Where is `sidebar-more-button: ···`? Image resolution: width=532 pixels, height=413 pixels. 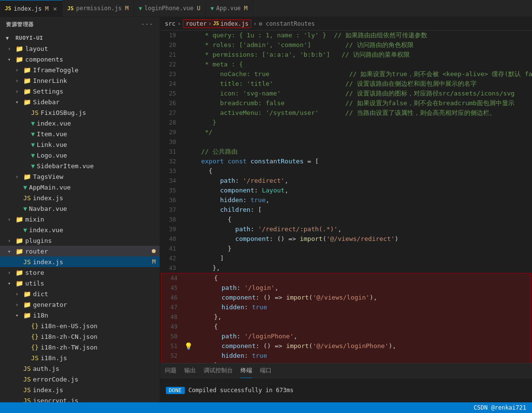
sidebar-more-button: ··· is located at coordinates (147, 24).